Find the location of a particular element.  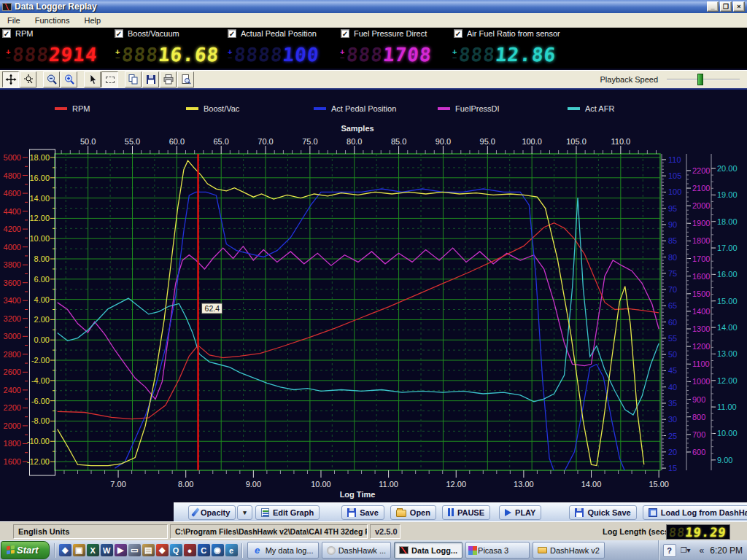

quicklaunch-word-icon: W is located at coordinates (107, 550).